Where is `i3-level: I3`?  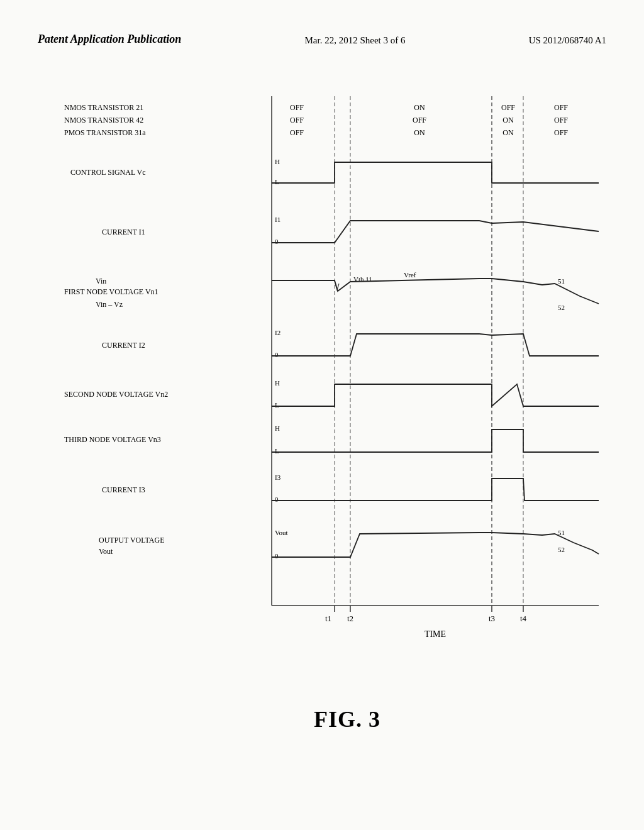 i3-level: I3 is located at coordinates (278, 477).